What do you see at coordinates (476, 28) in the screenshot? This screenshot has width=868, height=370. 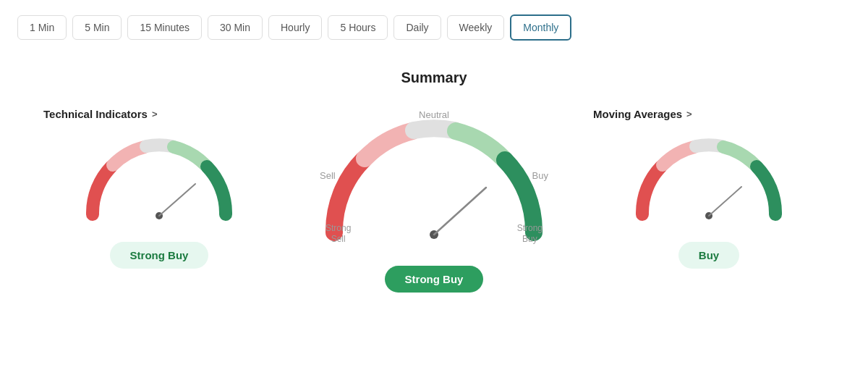 I see `time-filter-btn-weekly: Weekly` at bounding box center [476, 28].